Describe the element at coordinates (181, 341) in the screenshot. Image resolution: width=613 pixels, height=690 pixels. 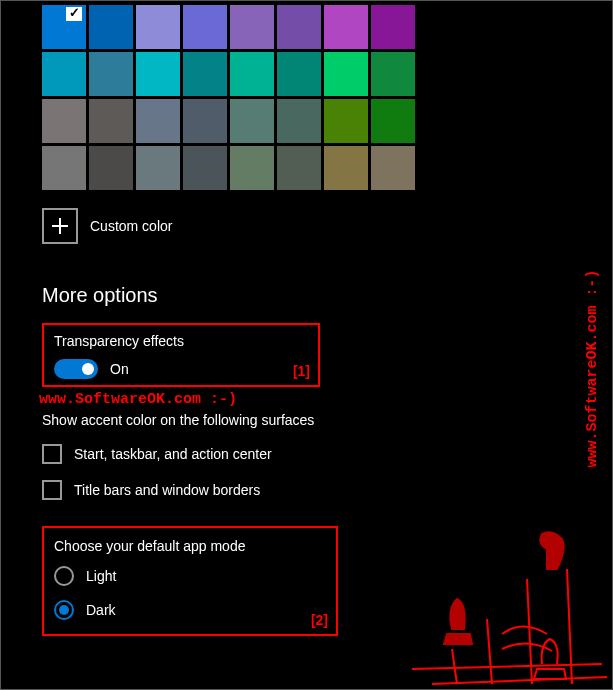
I see `transparency-label: Transparency effects` at that location.